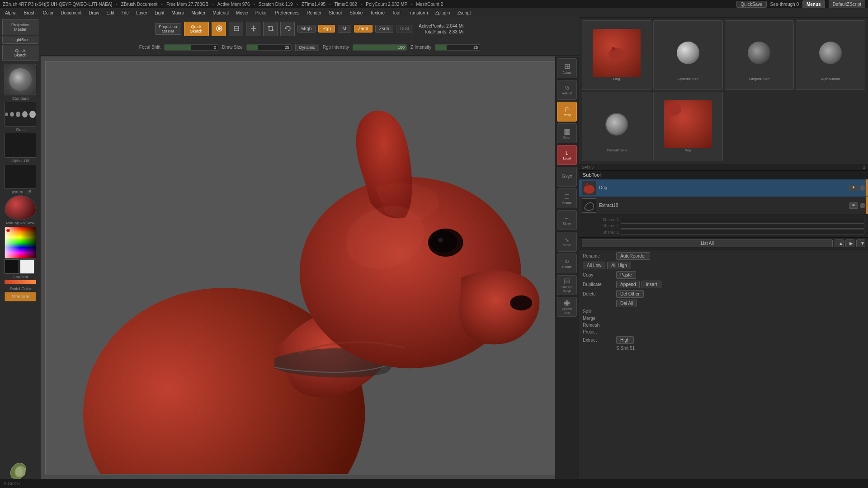 The image size is (868, 488). What do you see at coordinates (625, 340) in the screenshot?
I see `high-btn: High` at bounding box center [625, 340].